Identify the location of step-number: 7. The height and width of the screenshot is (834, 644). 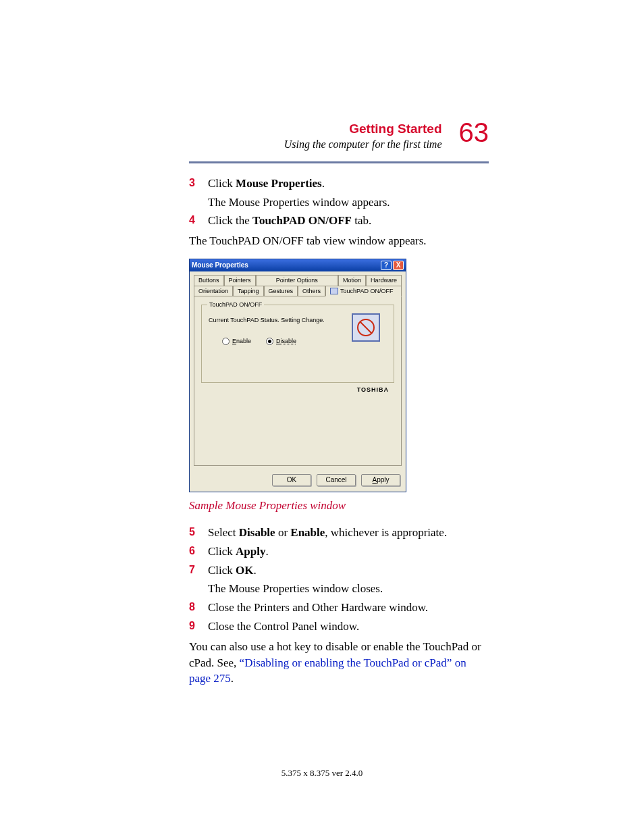
(198, 571).